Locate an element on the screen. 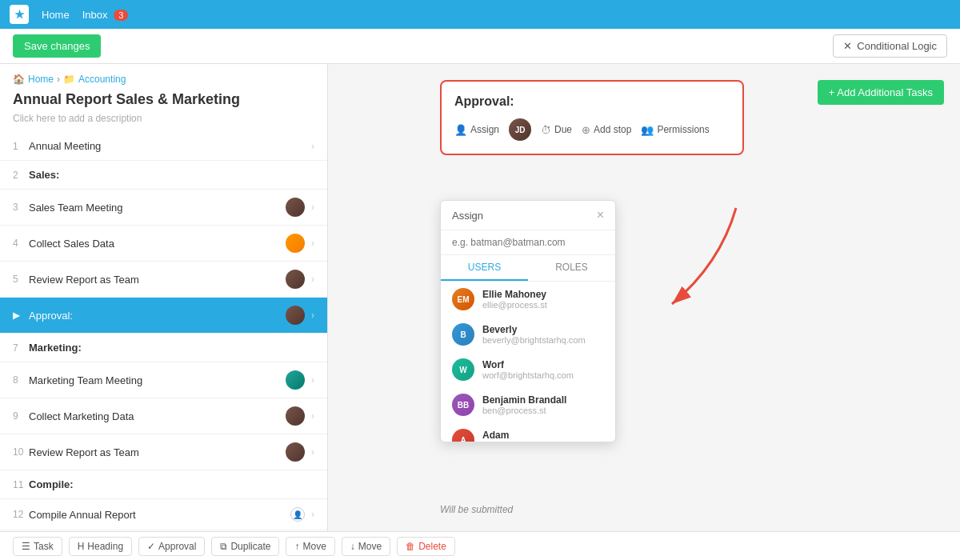 The image size is (960, 560). task-row: 3Sales Team Meeting› is located at coordinates (163, 208).